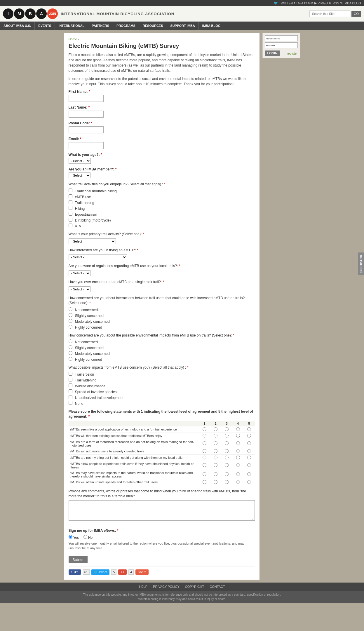 This screenshot has width=364, height=631. I want to click on breadcrumb-home: Home, so click(73, 39).